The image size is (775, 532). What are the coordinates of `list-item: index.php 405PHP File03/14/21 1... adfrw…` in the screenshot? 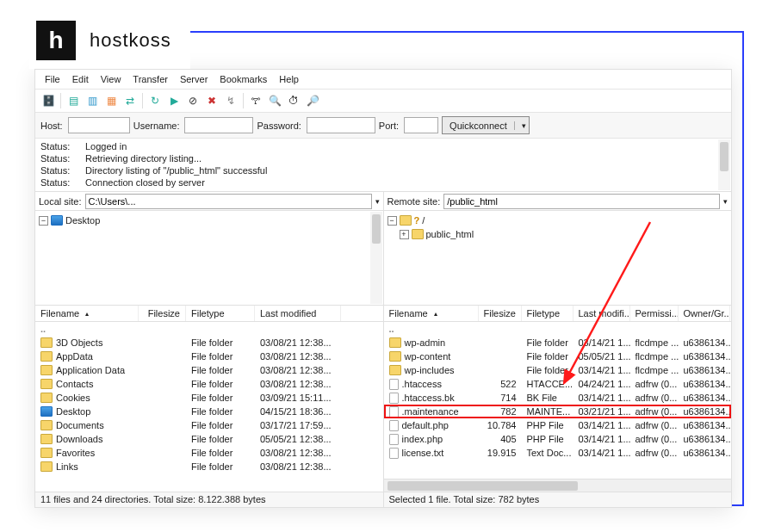 It's located at (558, 439).